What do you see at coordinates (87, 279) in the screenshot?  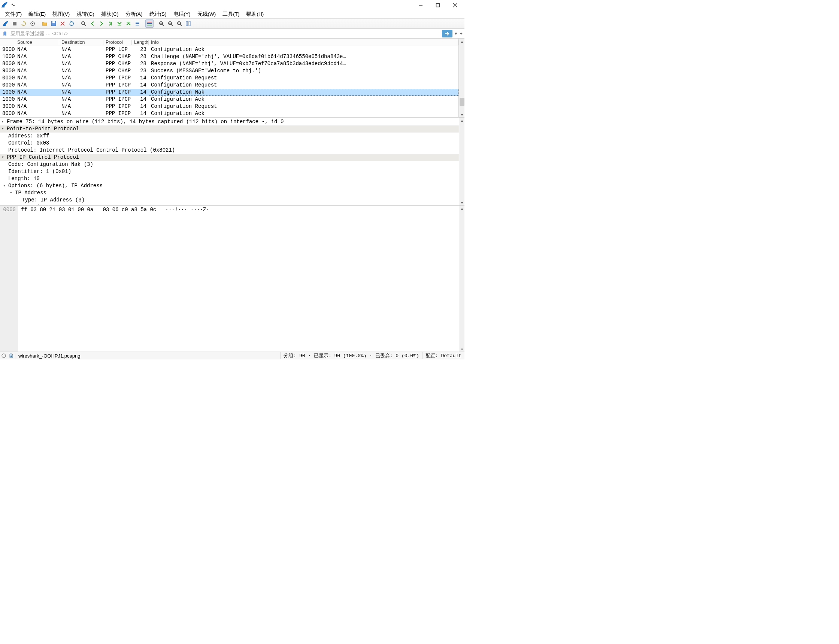 I see `hex-bytes: ff 03 80 21 03 01 00 0a 03 06 c0 a8 5a 0…` at bounding box center [87, 279].